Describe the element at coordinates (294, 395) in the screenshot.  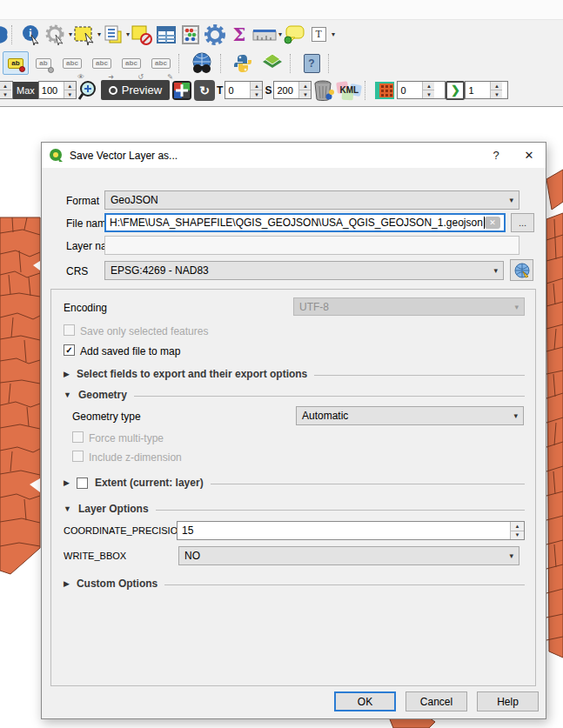
I see `geometry-section-header: ▼ Geometry` at that location.